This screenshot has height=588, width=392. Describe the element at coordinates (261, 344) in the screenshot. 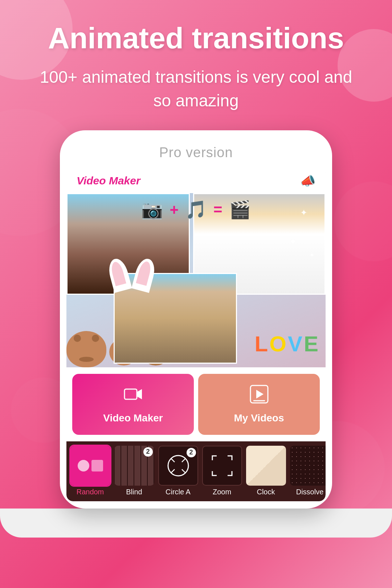

I see `love-letter-l: L` at that location.